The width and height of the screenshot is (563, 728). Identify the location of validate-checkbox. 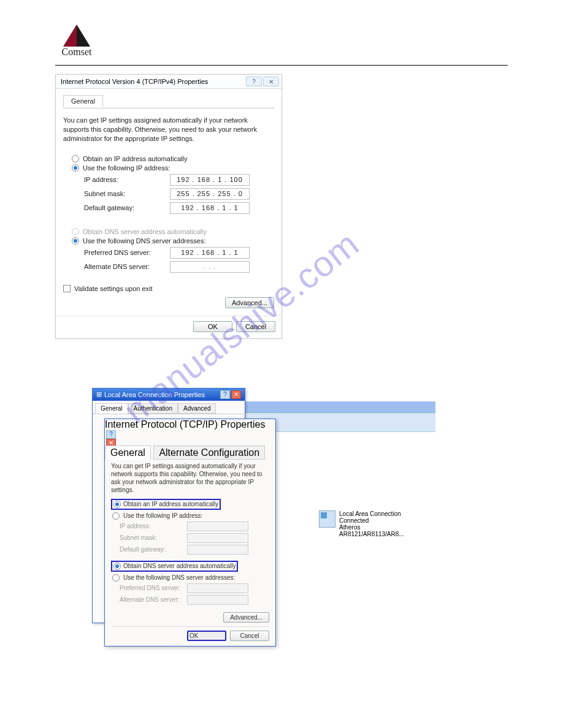
(67, 289).